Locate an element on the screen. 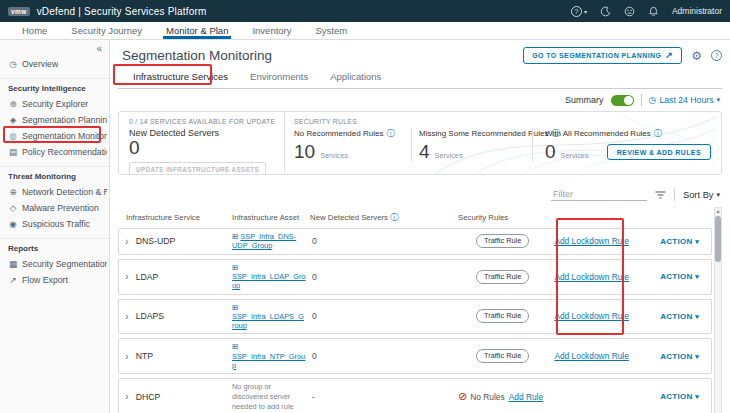  topbar-actions: ? ▾ Administrator is located at coordinates (646, 12).